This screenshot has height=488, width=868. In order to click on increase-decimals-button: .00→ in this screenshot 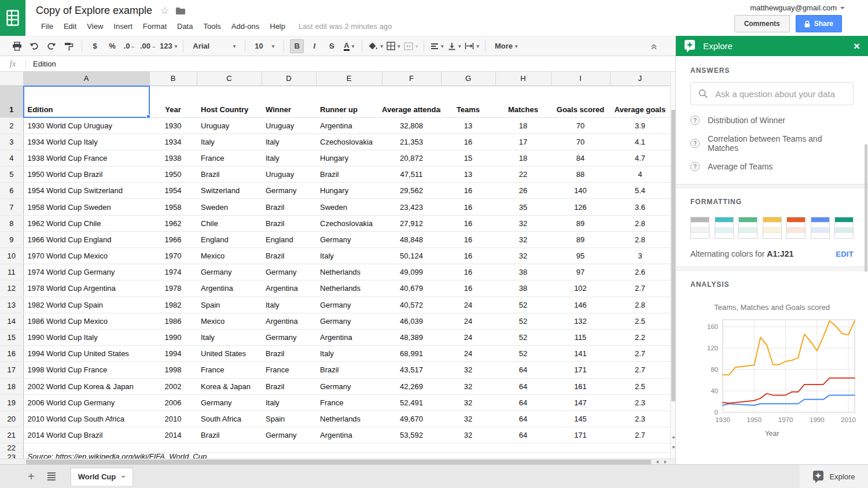, I will do `click(148, 46)`.